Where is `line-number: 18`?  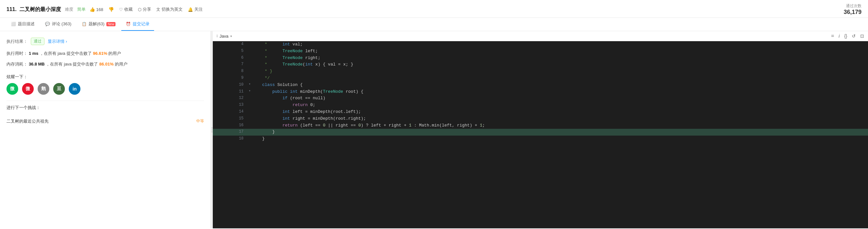
line-number: 18 is located at coordinates (230, 139).